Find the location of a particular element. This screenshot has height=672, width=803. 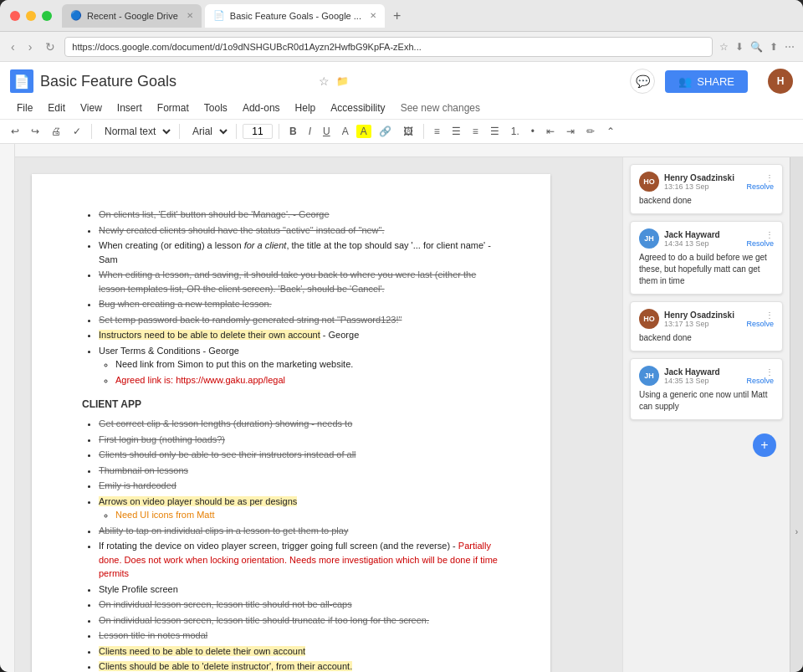

add-comment-button: + is located at coordinates (765, 445).